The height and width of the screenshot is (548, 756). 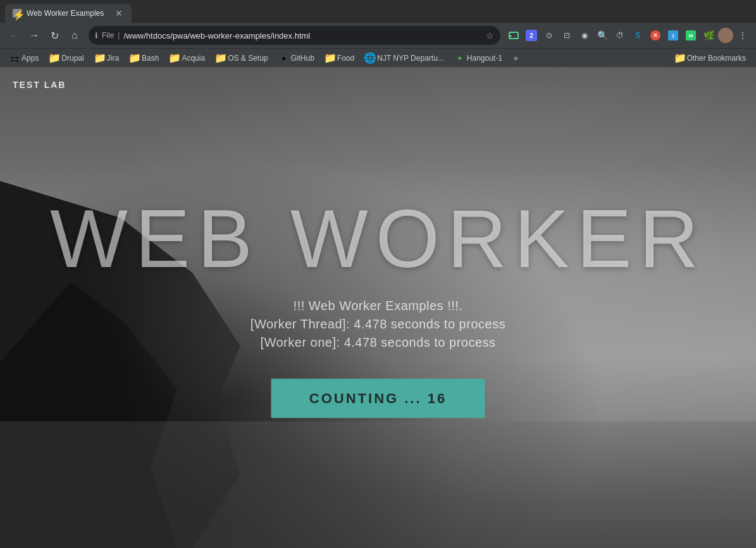 What do you see at coordinates (345, 58) in the screenshot?
I see `bookmark-food-label: Food` at bounding box center [345, 58].